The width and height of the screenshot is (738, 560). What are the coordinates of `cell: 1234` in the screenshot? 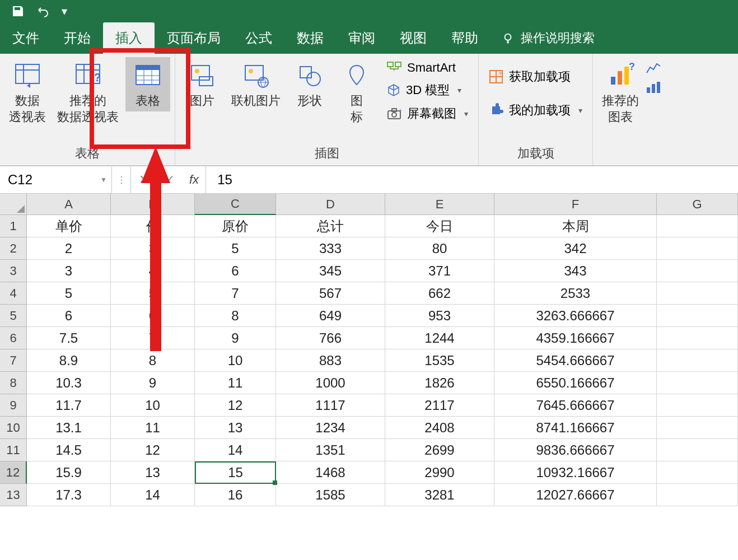 It's located at (330, 428).